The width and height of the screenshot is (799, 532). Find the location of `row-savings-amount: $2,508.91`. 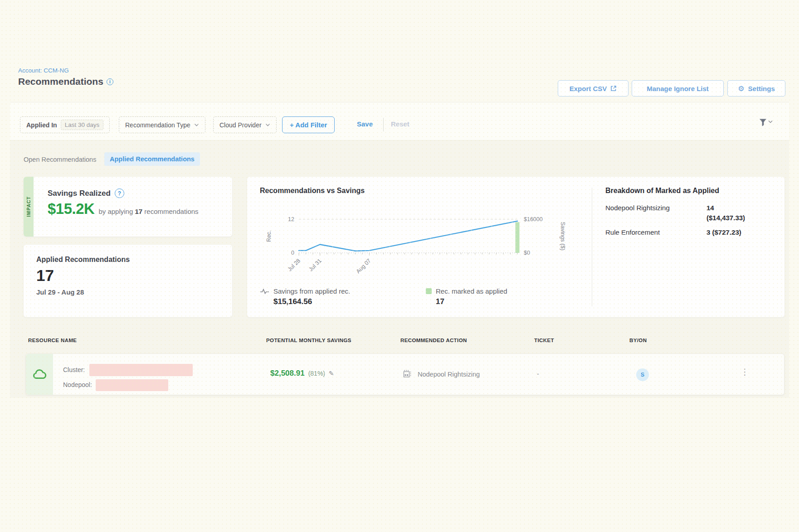

row-savings-amount: $2,508.91 is located at coordinates (287, 373).